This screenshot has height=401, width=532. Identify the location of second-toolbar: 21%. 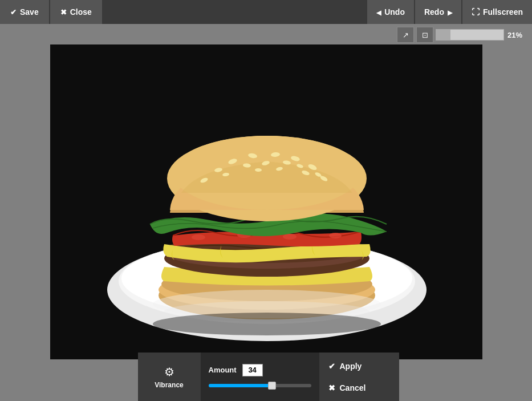
(462, 35).